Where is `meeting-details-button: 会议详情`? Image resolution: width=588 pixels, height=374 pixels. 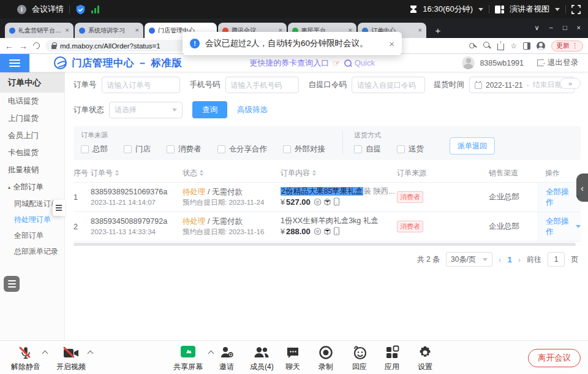 meeting-details-button: 会议详情 is located at coordinates (48, 9).